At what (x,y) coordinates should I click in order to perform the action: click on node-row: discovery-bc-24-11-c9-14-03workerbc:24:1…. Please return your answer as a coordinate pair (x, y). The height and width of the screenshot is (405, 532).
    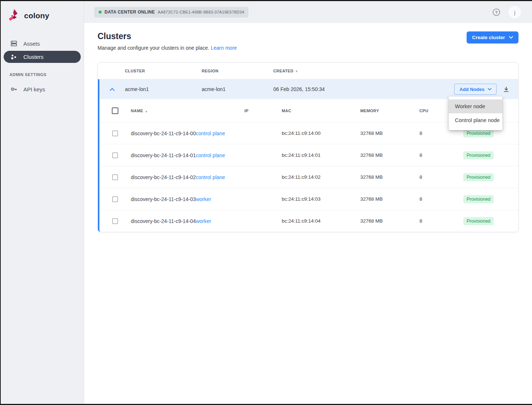
    Looking at the image, I should click on (309, 199).